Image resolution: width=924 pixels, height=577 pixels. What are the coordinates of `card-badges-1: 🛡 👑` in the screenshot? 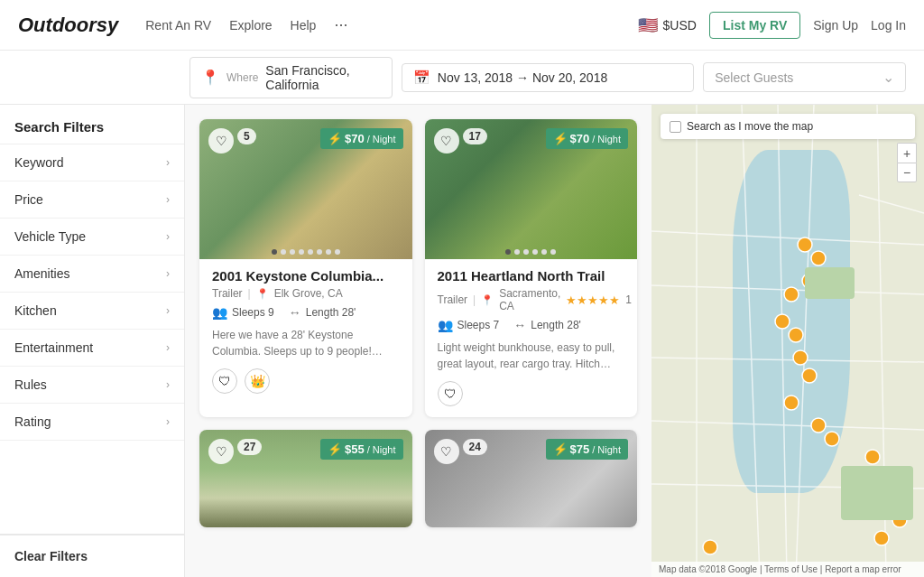 It's located at (306, 381).